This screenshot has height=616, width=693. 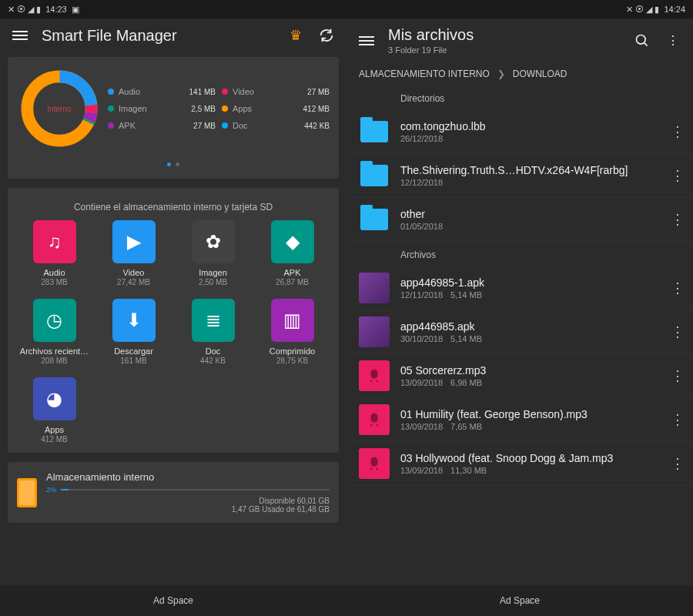 What do you see at coordinates (293, 242) in the screenshot?
I see `category-icon: ◆` at bounding box center [293, 242].